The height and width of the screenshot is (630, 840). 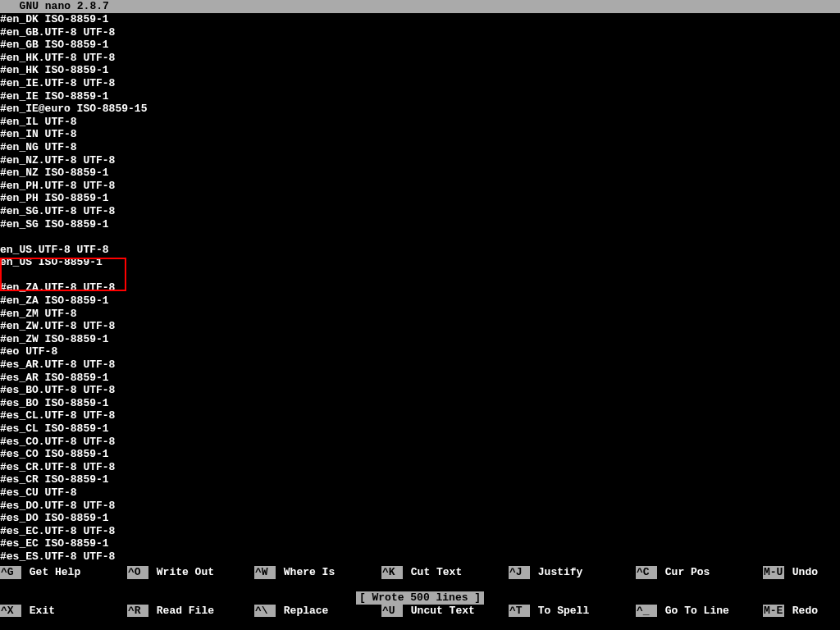 What do you see at coordinates (420, 326) in the screenshot?
I see `editor-line: #en_ZW.UTF-8 UTF-8` at bounding box center [420, 326].